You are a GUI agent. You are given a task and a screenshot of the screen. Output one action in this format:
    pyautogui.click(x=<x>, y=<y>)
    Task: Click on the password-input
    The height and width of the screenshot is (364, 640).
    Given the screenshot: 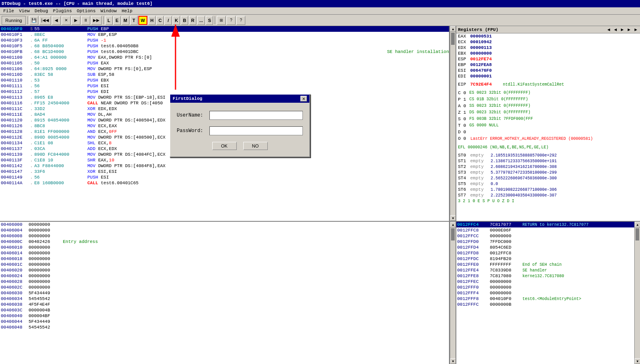 What is the action you would take?
    pyautogui.click(x=256, y=131)
    